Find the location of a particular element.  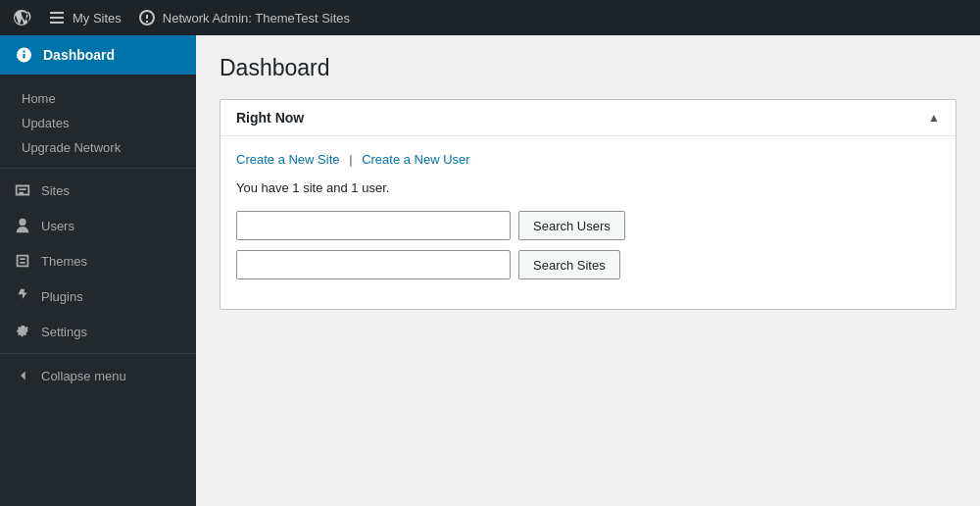

users-label: Users is located at coordinates (58, 226).